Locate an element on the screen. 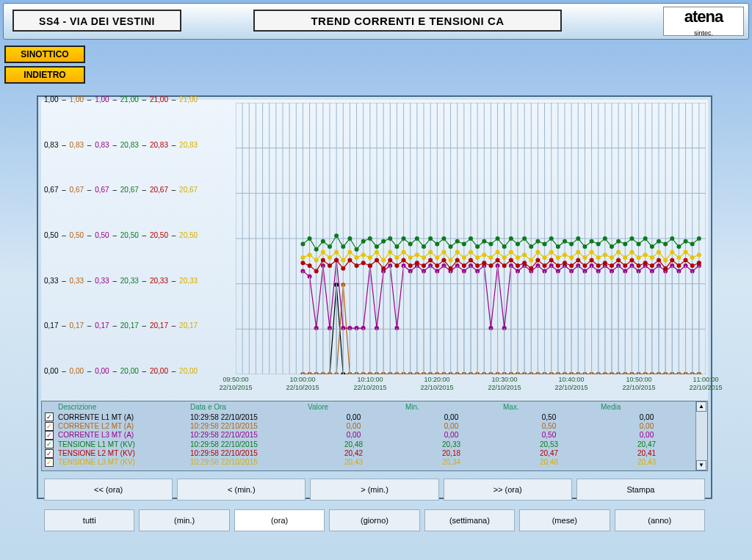 This screenshot has height=560, width=752. sinottico-button: SINOTTICO is located at coordinates (45, 54).